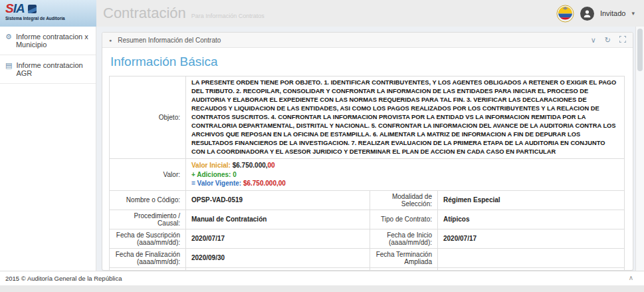  What do you see at coordinates (48, 41) in the screenshot?
I see `sidebar-item-informe-municipio: ⚙ Informe contratacion x Municipio` at bounding box center [48, 41].